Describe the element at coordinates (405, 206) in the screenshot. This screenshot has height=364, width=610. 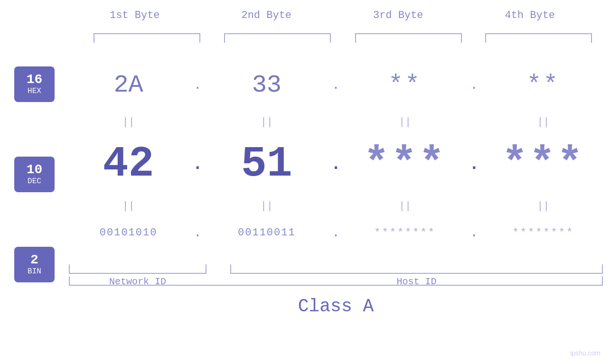
I see `eq2-b3: ||` at that location.